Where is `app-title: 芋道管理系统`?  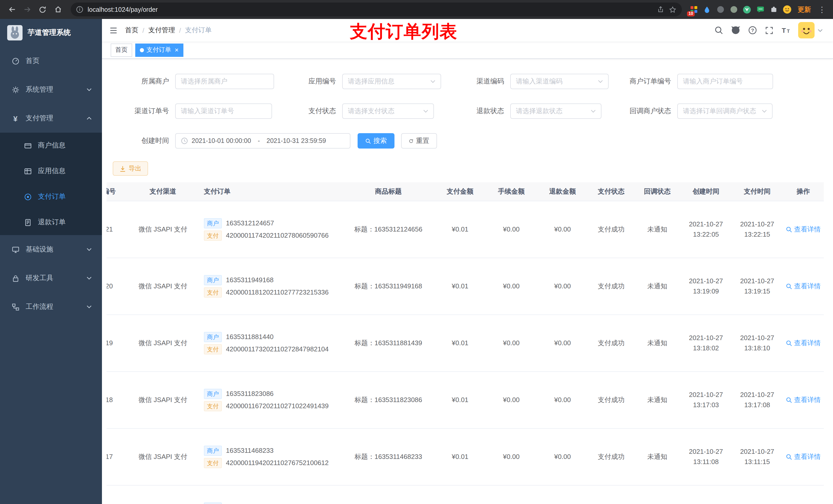 app-title: 芋道管理系统 is located at coordinates (49, 33).